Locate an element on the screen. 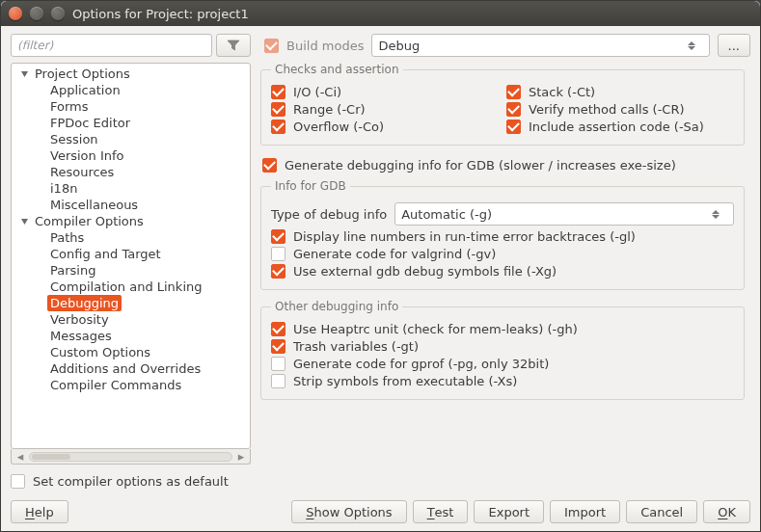 The image size is (761, 532). debug-type-label: Type of debug info is located at coordinates (329, 214).